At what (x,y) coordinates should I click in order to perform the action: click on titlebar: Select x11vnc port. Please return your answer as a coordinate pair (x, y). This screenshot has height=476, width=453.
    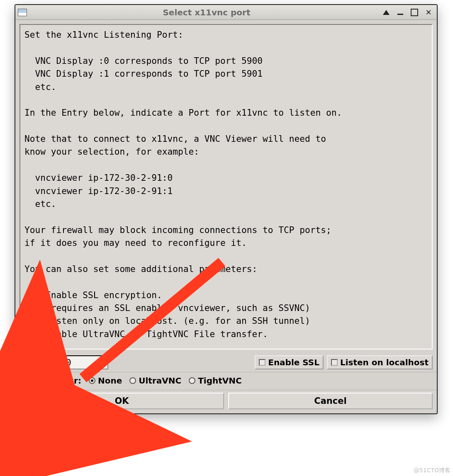
    Looking at the image, I should click on (226, 12).